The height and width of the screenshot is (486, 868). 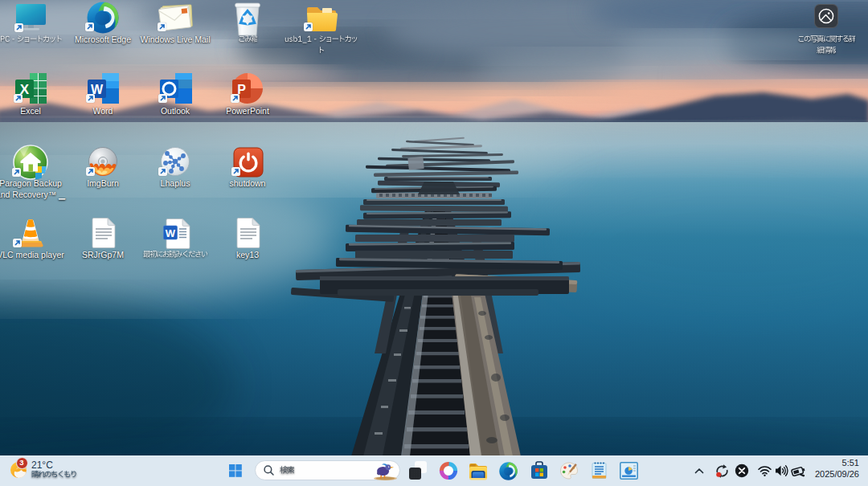 I want to click on svg-text: W, so click(x=170, y=233).